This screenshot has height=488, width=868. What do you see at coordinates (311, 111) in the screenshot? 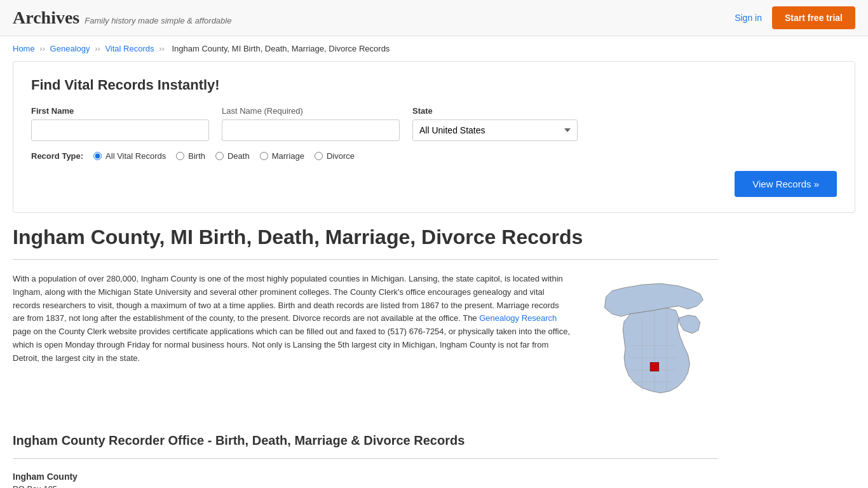
I see `last-name-label: Last Name (Required)` at bounding box center [311, 111].